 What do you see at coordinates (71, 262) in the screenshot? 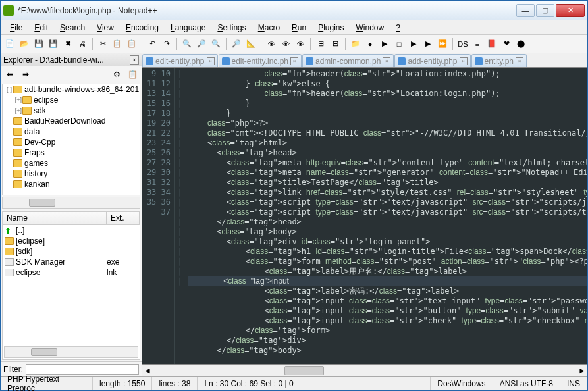
I see `file-row: SDK Managerexe` at bounding box center [71, 262].